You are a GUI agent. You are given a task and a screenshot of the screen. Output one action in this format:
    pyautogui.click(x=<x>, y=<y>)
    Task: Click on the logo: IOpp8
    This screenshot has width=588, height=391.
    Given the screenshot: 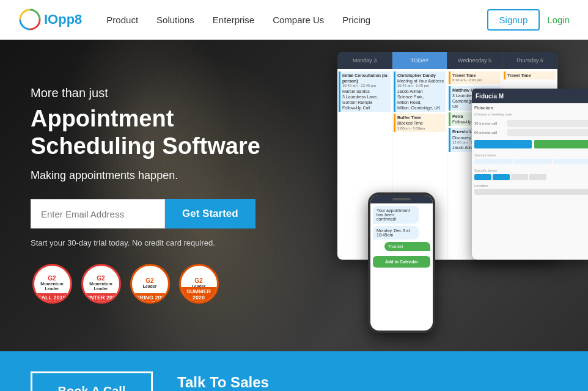 What is the action you would take?
    pyautogui.click(x=50, y=20)
    